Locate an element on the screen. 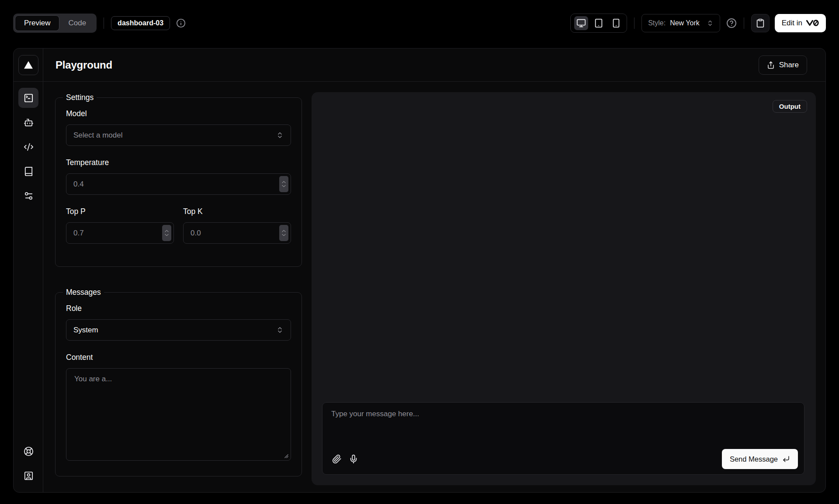 The width and height of the screenshot is (839, 504). temperature-field is located at coordinates (178, 184).